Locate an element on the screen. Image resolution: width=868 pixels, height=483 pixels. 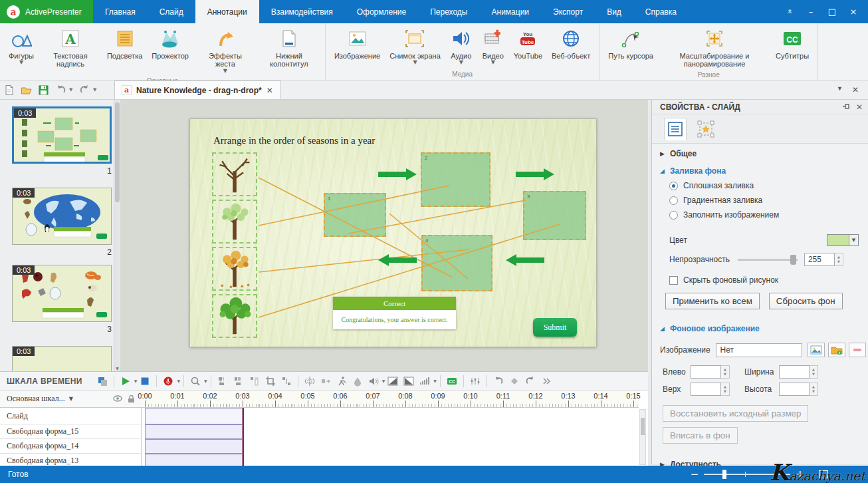
lock-icon is located at coordinates (132, 399).